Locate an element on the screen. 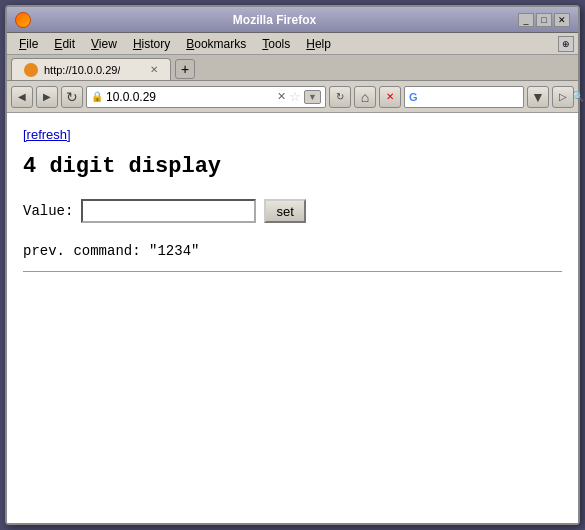 The image size is (585, 530). menu-edit: Edit is located at coordinates (64, 44).